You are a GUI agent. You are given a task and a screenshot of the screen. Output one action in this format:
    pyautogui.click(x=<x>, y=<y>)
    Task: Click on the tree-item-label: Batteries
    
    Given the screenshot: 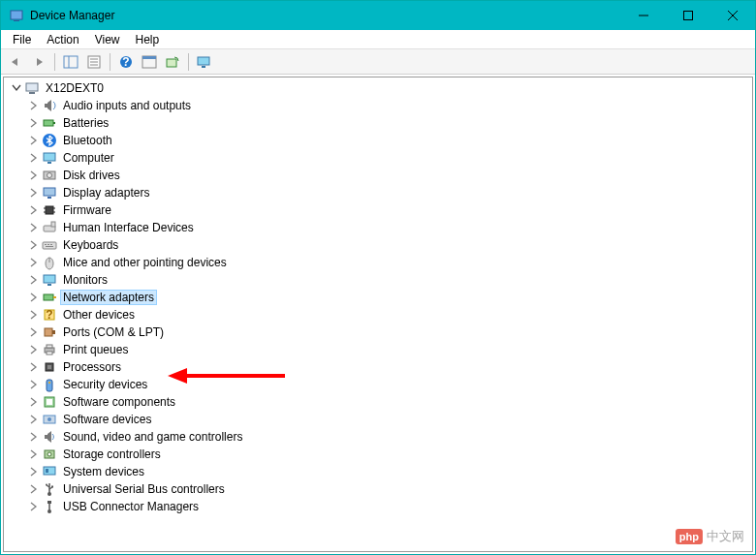 What is the action you would take?
    pyautogui.click(x=85, y=123)
    